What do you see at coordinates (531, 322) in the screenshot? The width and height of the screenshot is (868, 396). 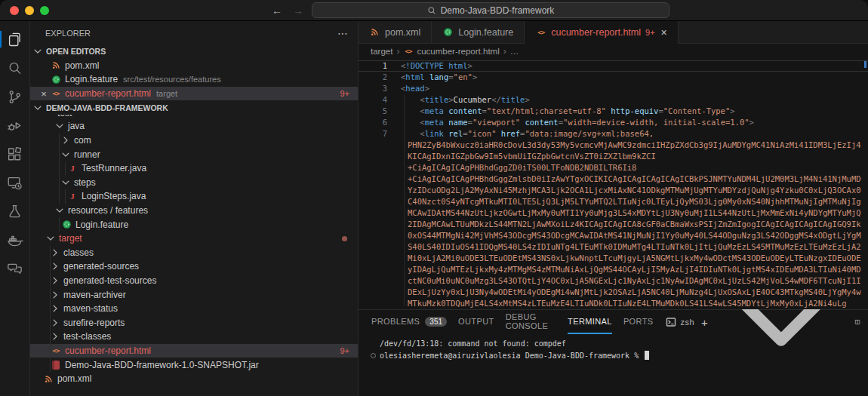 I see `panel-tab-debug-console: DEBUG CONSOLE` at bounding box center [531, 322].